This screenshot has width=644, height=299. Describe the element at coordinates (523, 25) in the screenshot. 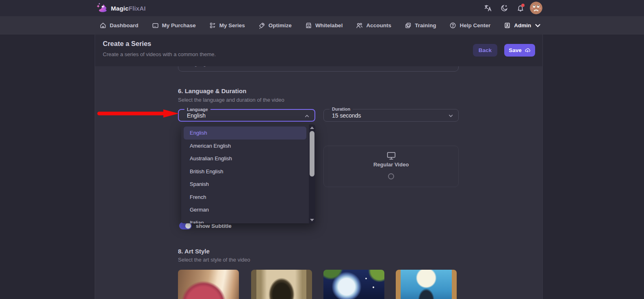

I see `nav-admin: Admin` at that location.